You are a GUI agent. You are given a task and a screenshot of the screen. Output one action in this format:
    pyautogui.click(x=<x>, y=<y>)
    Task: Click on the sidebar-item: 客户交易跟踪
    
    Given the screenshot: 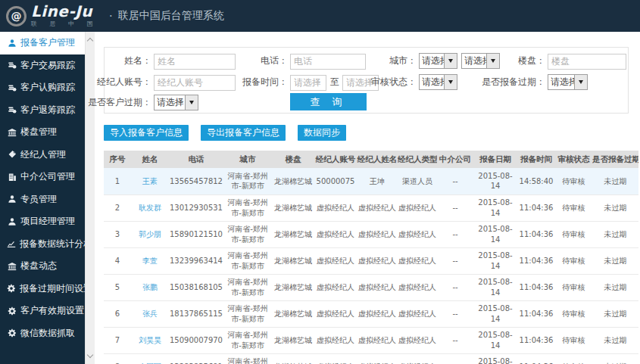 What is the action you would take?
    pyautogui.click(x=42, y=66)
    